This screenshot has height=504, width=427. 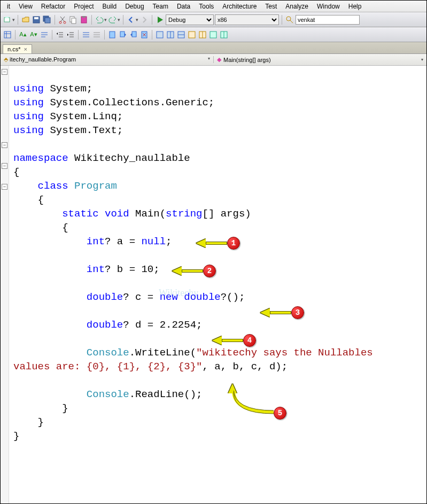 I want to click on close-icon: ×, so click(x=25, y=49).